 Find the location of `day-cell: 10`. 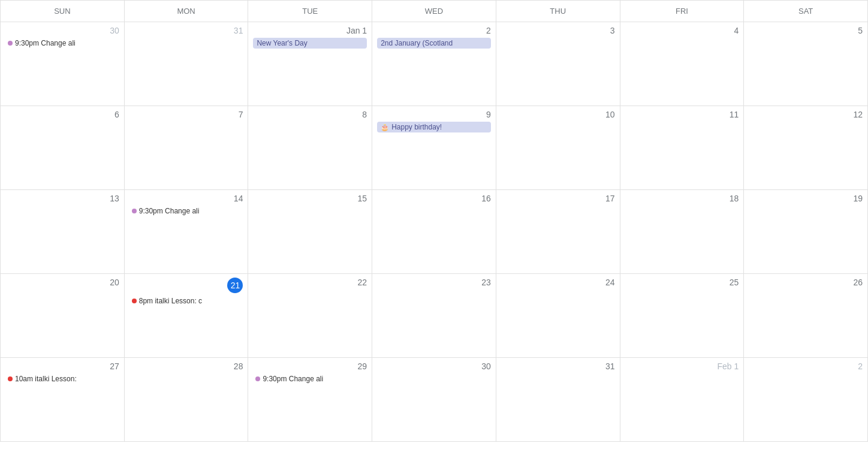

day-cell: 10 is located at coordinates (559, 148).